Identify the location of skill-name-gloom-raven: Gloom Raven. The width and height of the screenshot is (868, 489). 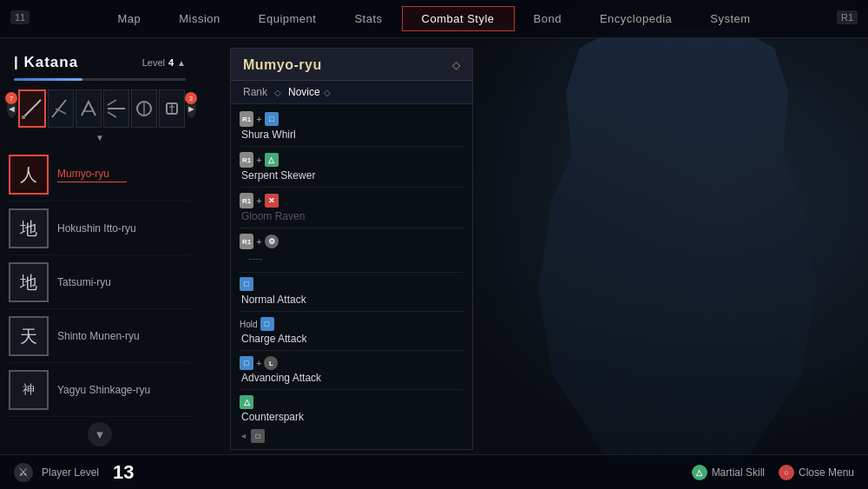
(352, 216).